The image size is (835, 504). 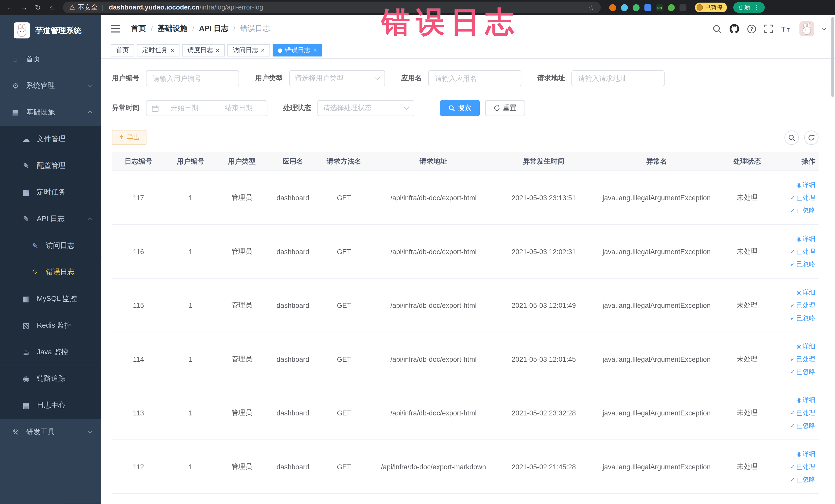 What do you see at coordinates (172, 28) in the screenshot?
I see `breadcrumb-item: 基础设施` at bounding box center [172, 28].